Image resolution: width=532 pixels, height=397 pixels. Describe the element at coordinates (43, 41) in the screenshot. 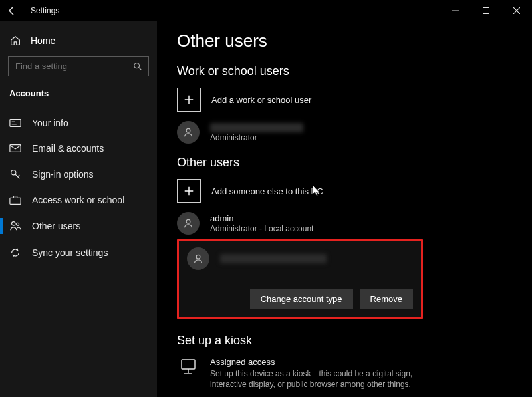

I see `home-label: Home` at that location.